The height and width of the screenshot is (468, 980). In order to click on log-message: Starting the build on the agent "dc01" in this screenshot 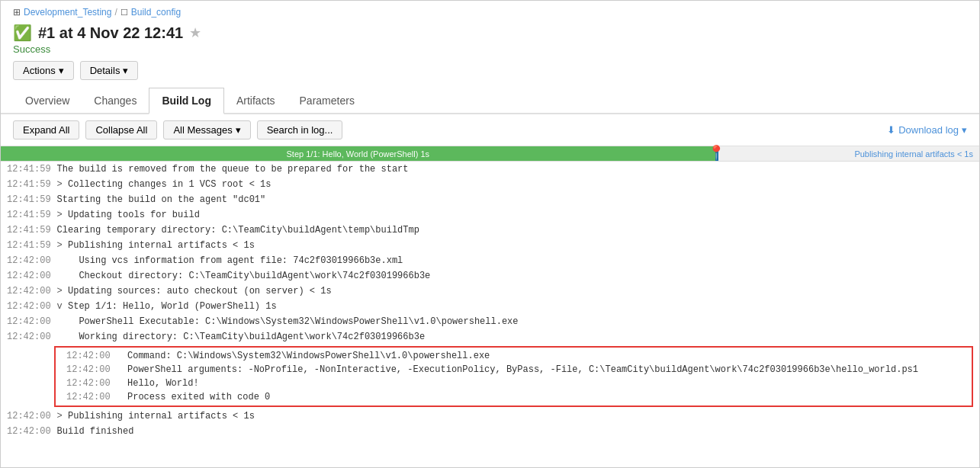, I will do `click(519, 200)`.